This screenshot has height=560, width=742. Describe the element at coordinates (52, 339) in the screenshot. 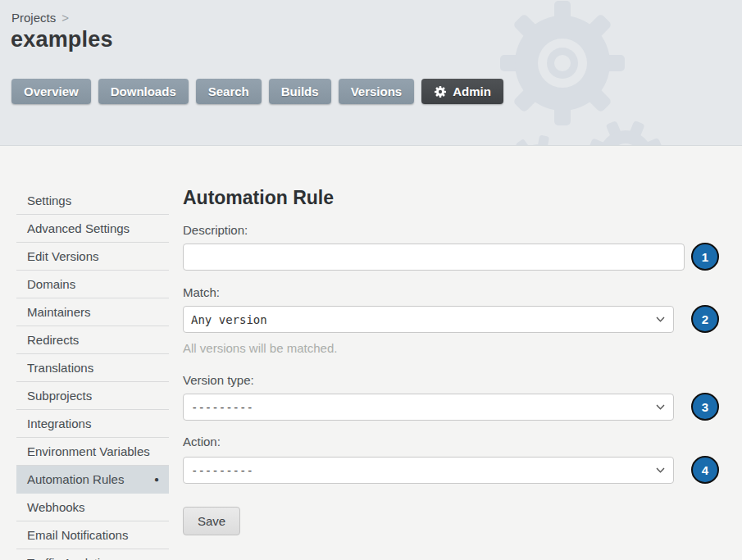

I see `sidebar-item-label: Redirects` at that location.